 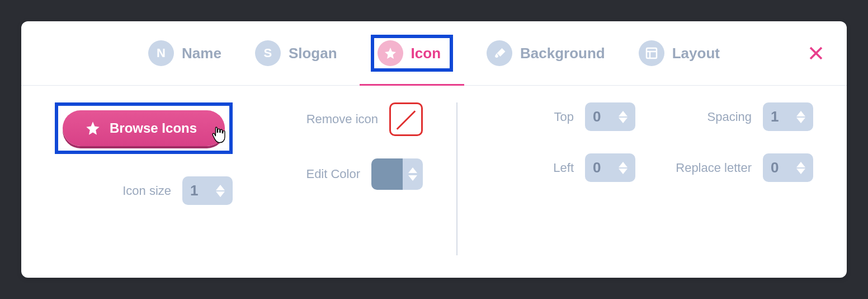 What do you see at coordinates (775, 116) in the screenshot?
I see `spacing-value: 1` at bounding box center [775, 116].